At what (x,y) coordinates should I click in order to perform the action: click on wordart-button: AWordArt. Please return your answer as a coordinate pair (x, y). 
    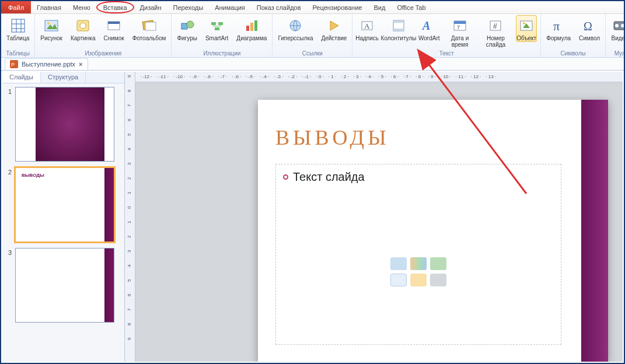
    Looking at the image, I should click on (429, 29).